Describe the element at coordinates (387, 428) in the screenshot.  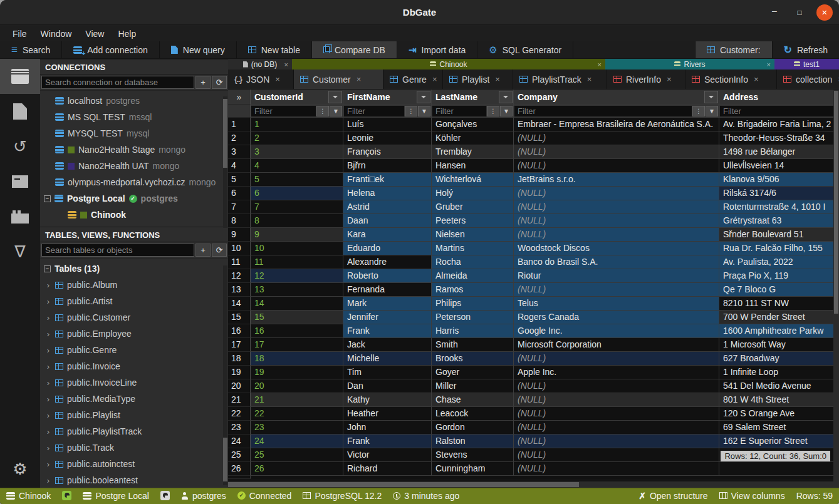
I see `cell-firstname: John` at that location.